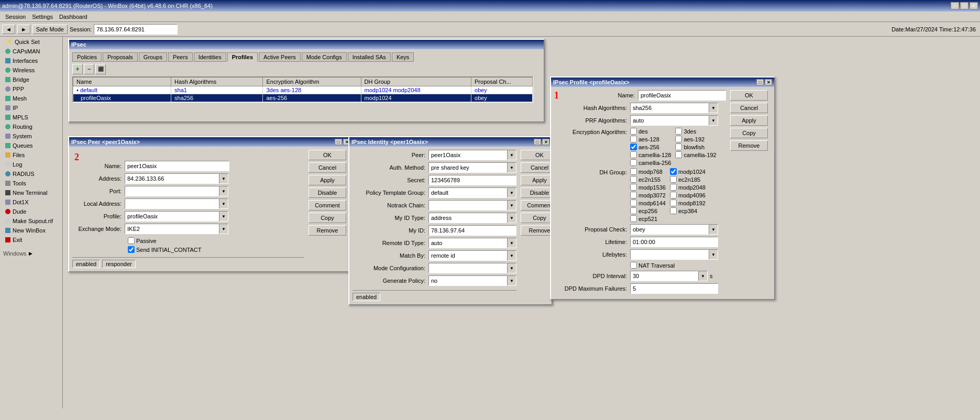 The height and width of the screenshot is (420, 980). I want to click on sidebar-item-queues: Queues, so click(31, 146).